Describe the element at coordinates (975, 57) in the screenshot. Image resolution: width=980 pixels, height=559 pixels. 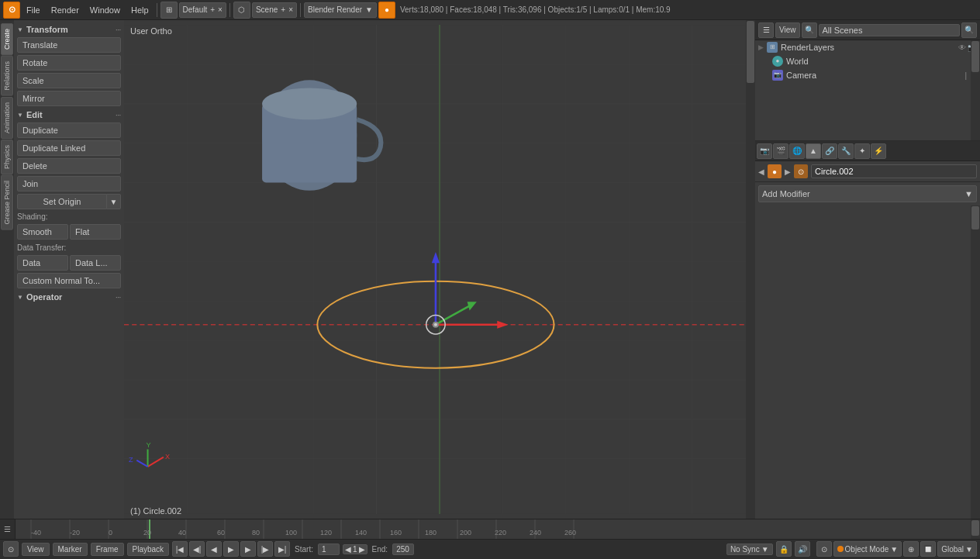
I see `outliner-scrollbar-thumb` at that location.